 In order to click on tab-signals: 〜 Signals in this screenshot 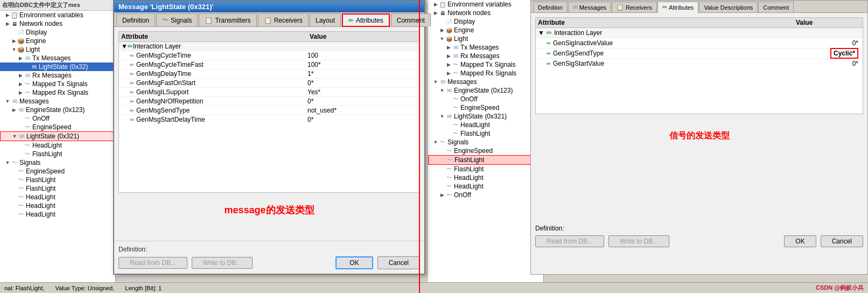, I will do `click(177, 20)`.